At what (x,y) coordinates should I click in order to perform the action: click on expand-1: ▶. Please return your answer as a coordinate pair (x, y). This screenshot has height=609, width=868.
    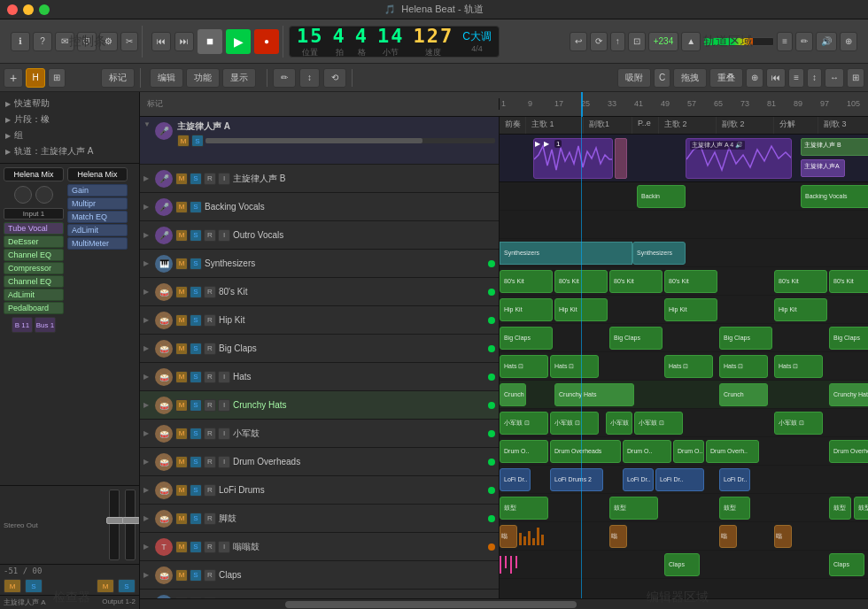
    Looking at the image, I should click on (148, 207).